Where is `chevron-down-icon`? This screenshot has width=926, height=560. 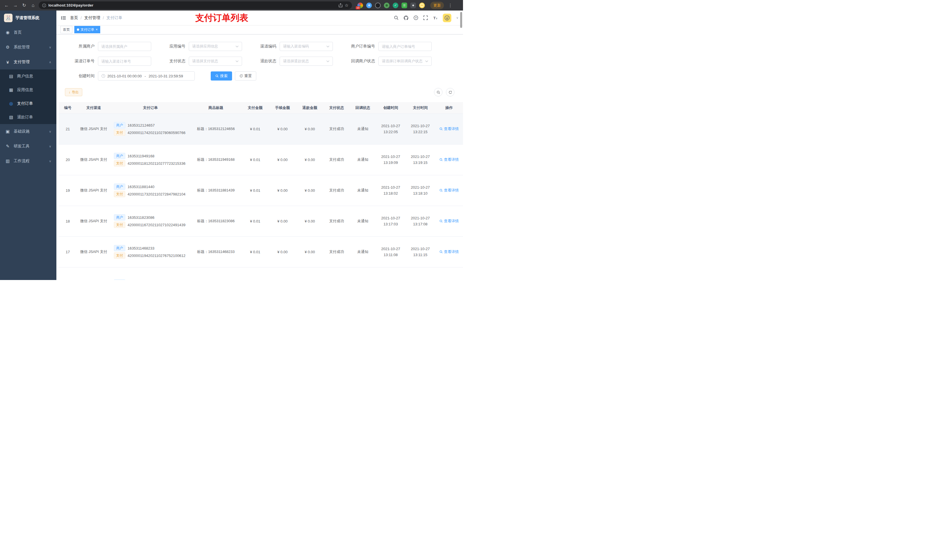 chevron-down-icon is located at coordinates (328, 47).